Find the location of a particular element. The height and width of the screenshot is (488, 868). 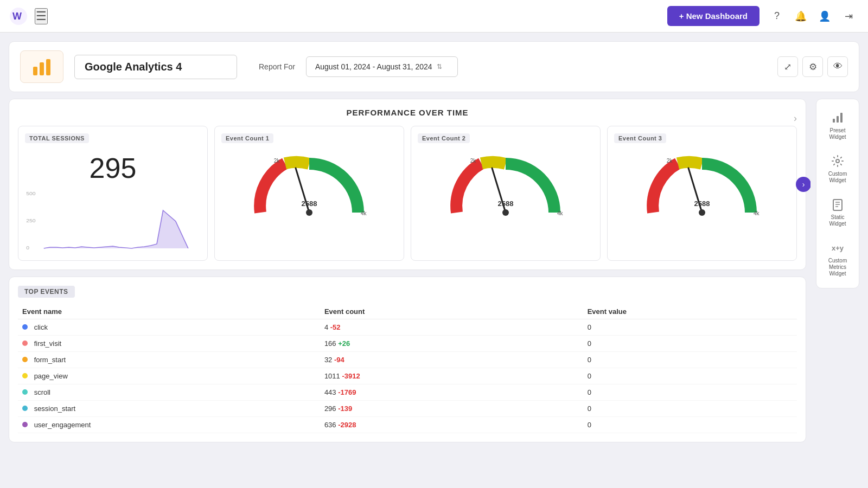

sidebar-static-button: Static Widget is located at coordinates (838, 212).